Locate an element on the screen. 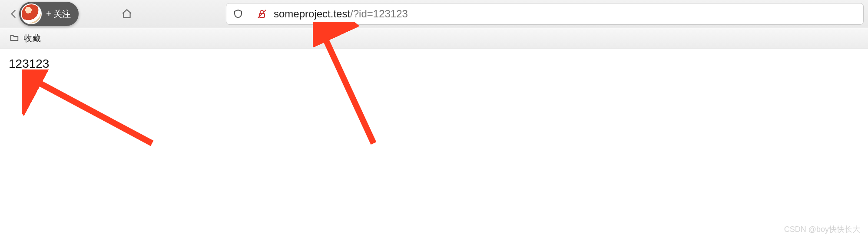  plus-icon: + is located at coordinates (49, 14).